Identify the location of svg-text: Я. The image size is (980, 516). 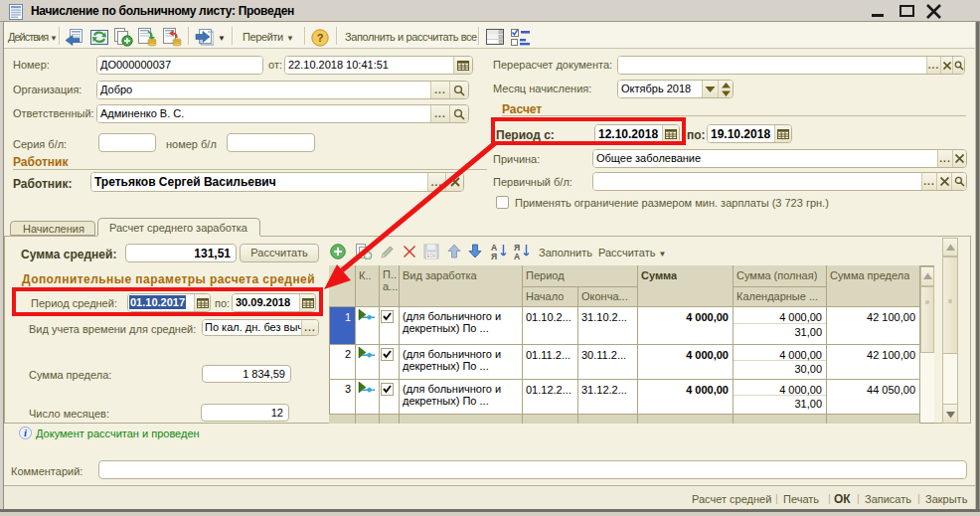
(494, 256).